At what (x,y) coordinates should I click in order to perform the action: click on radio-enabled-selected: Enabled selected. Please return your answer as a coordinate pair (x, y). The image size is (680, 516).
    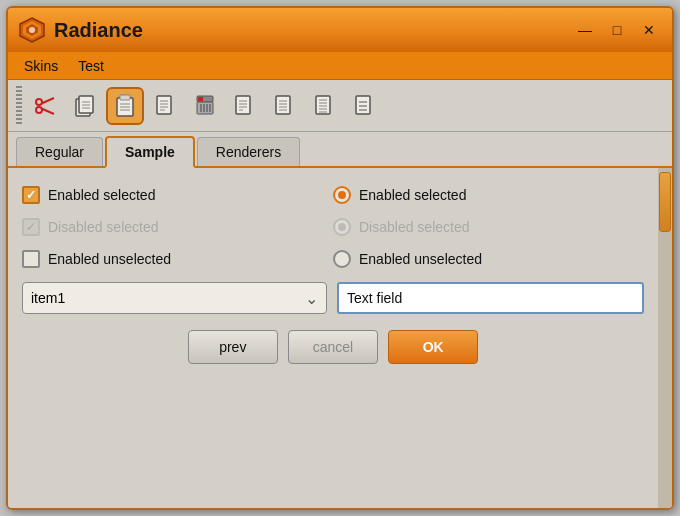
    Looking at the image, I should click on (488, 195).